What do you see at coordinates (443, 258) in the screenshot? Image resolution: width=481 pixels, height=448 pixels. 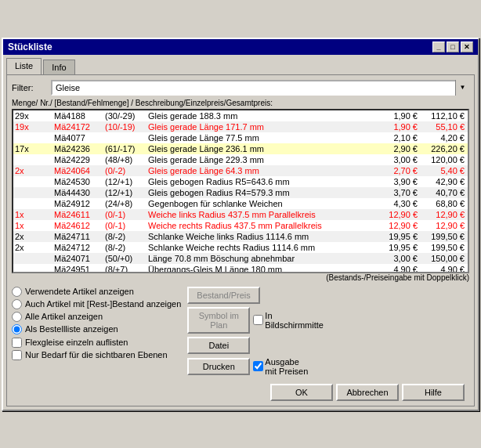 I see `row-total: 150,00 €` at bounding box center [443, 258].